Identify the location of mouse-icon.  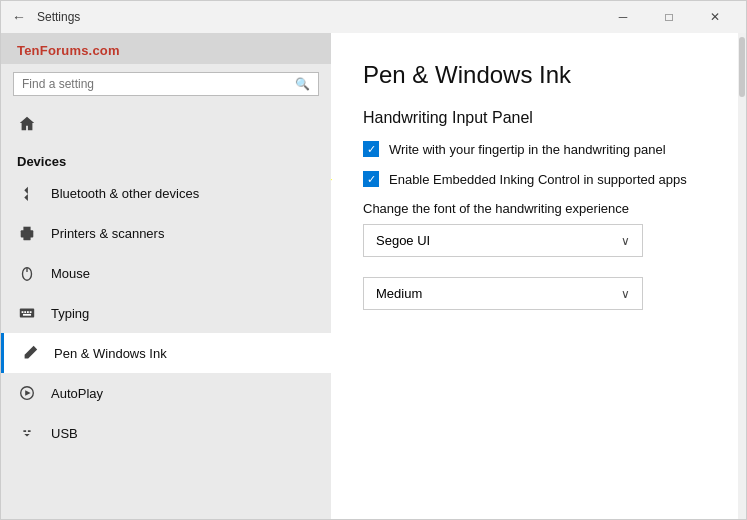
(27, 273).